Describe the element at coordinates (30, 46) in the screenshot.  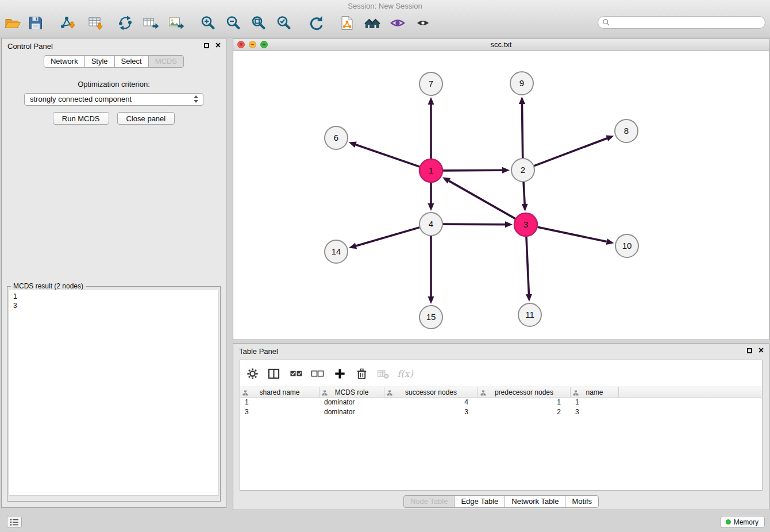
I see `control-panel-title: Control Panel` at that location.